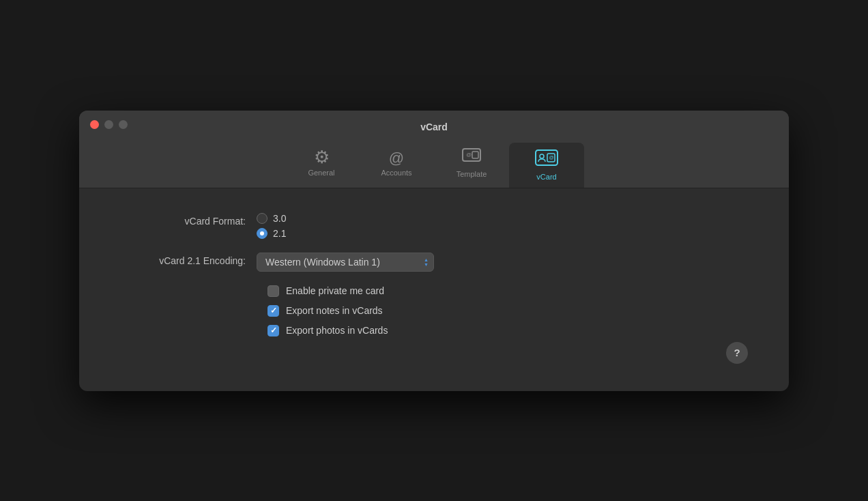 This screenshot has height=501, width=868. What do you see at coordinates (94, 124) in the screenshot?
I see `close-button` at bounding box center [94, 124].